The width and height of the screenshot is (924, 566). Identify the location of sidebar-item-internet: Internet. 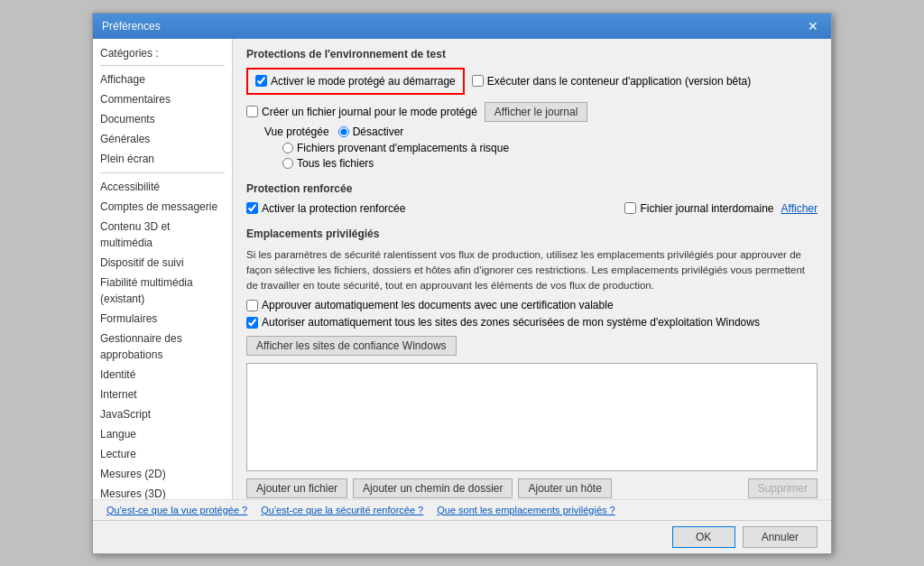
(162, 394).